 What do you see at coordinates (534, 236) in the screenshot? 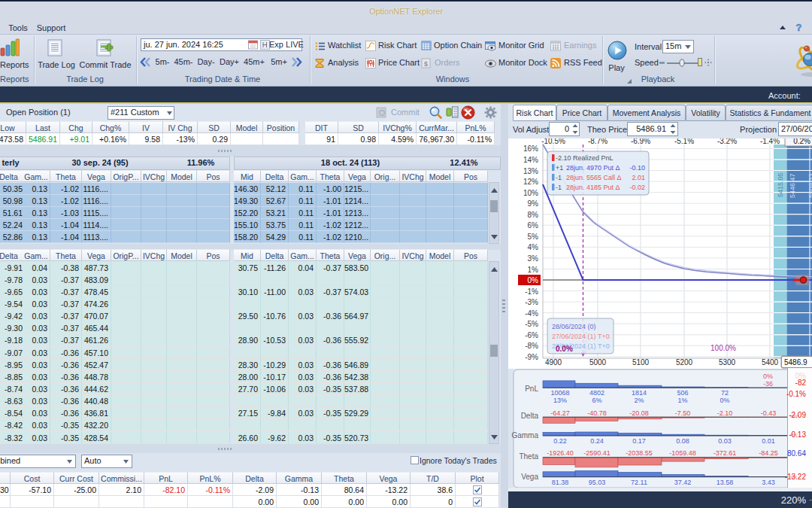
I see `svg-text: 5%` at bounding box center [534, 236].